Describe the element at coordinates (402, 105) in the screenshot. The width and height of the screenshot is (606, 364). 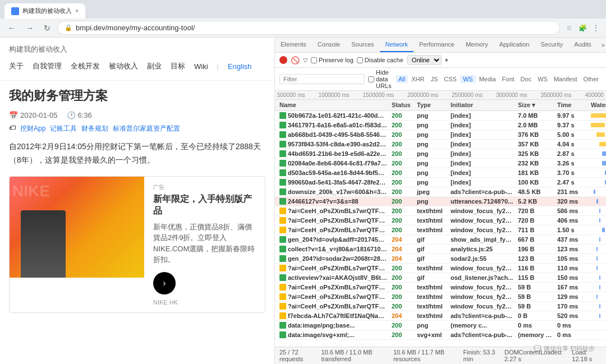
I see `header-status: Status` at that location.